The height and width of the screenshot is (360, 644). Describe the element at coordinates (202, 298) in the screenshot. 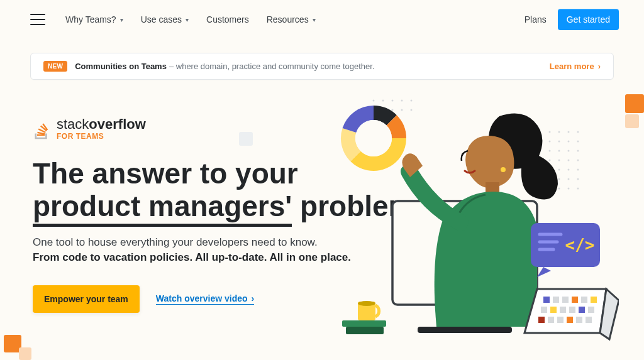

I see `watch-video-label: Watch overview video` at that location.